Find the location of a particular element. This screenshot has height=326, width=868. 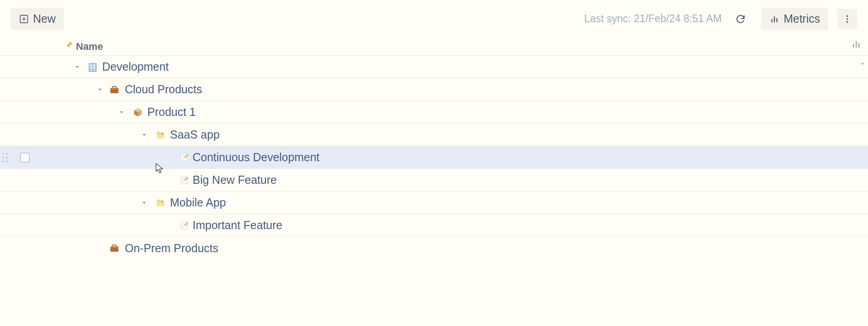

more-menu-button is located at coordinates (847, 19).